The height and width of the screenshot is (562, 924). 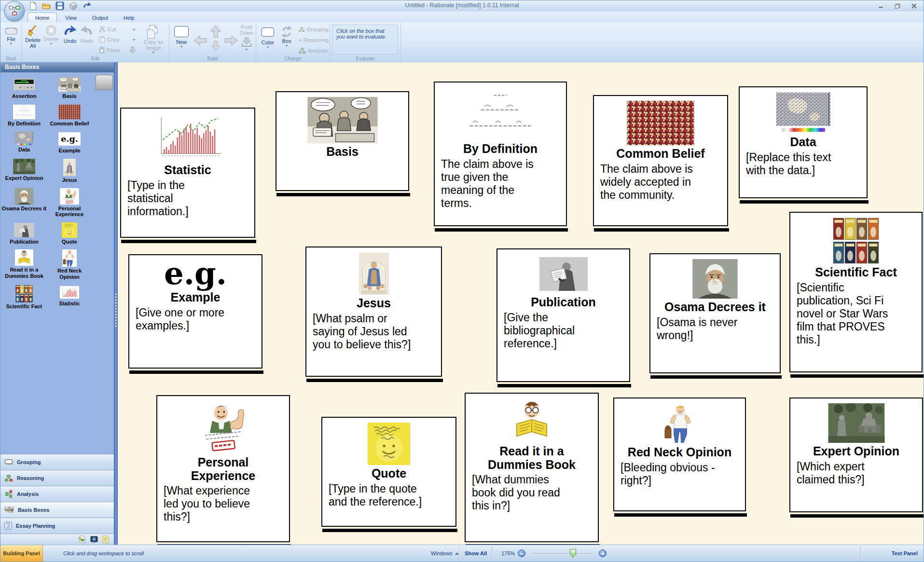 What do you see at coordinates (314, 51) in the screenshot?
I see `analysis-ribbon-button: Analysis` at bounding box center [314, 51].